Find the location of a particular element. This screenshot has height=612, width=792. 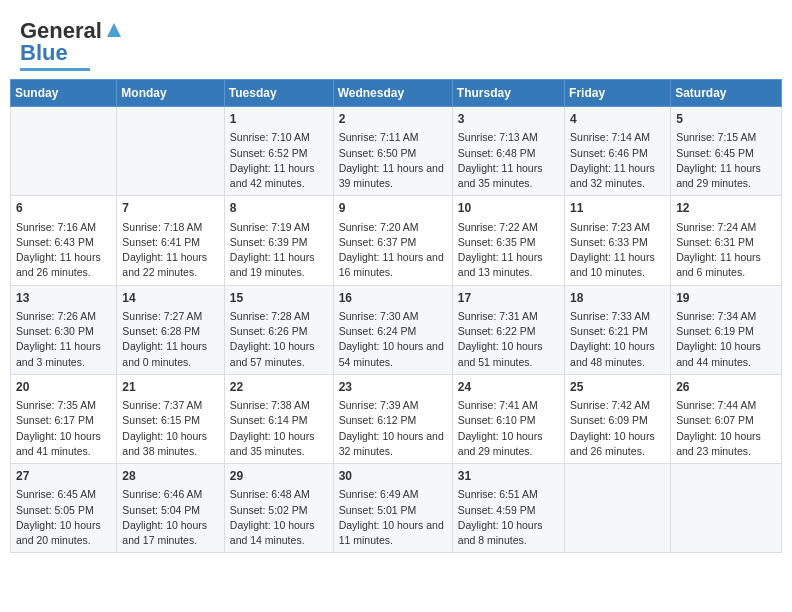

day-info: Sunrise: 7:34 AMSunset: 6:19 PMDaylight:… is located at coordinates (726, 340).